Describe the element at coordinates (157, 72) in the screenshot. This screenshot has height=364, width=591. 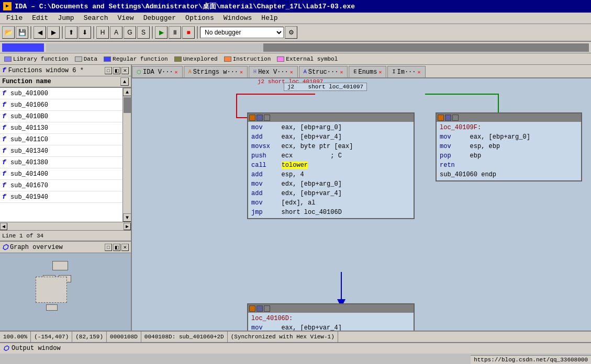
I see `tab-ida-view: ⬡ IDA V··· ✕` at that location.